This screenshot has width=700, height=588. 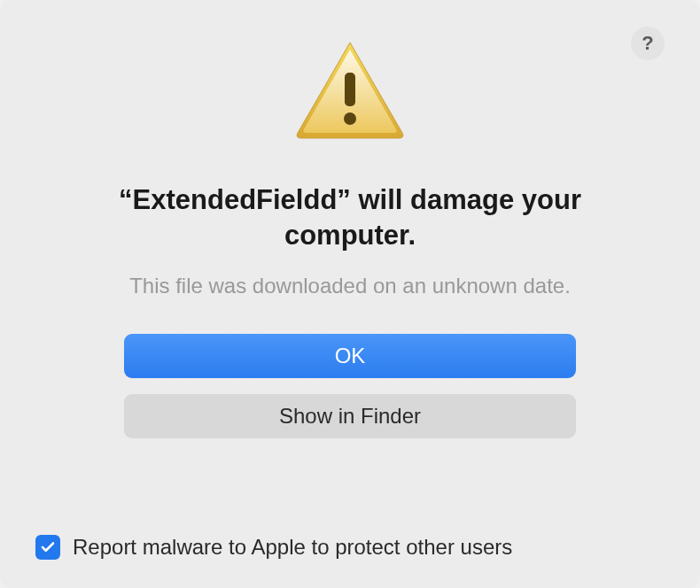 I want to click on report-malware-label: Report malware to Apple to protect other…, so click(x=292, y=547).